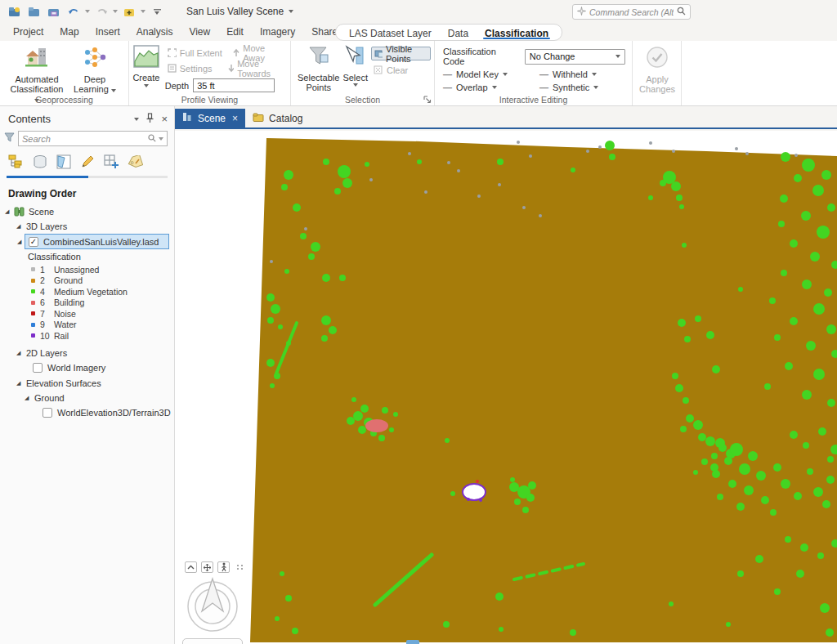 This screenshot has height=644, width=837. Describe the element at coordinates (137, 119) in the screenshot. I see `pane-menu-chevron-icon` at that location.